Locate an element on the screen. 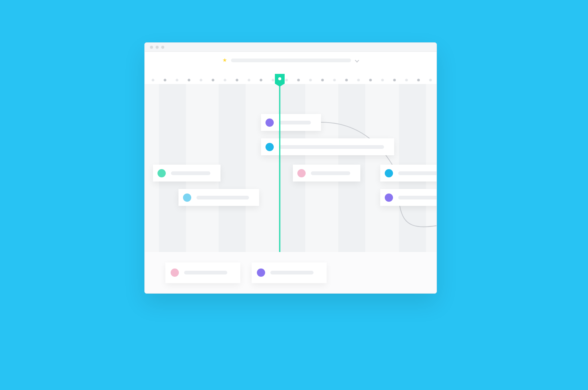  footer-tray is located at coordinates (291, 273).